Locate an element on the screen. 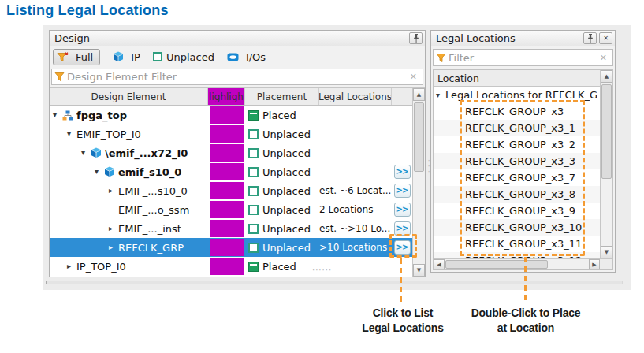  filter-funnel-icon is located at coordinates (60, 77).